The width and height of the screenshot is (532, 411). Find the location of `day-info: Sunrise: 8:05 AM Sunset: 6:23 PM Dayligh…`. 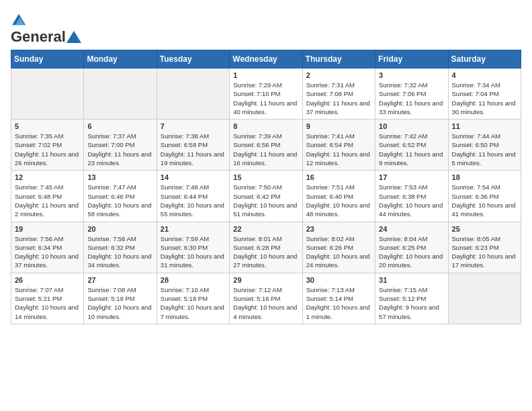

day-info: Sunrise: 8:05 AM Sunset: 6:23 PM Dayligh… is located at coordinates (485, 253).